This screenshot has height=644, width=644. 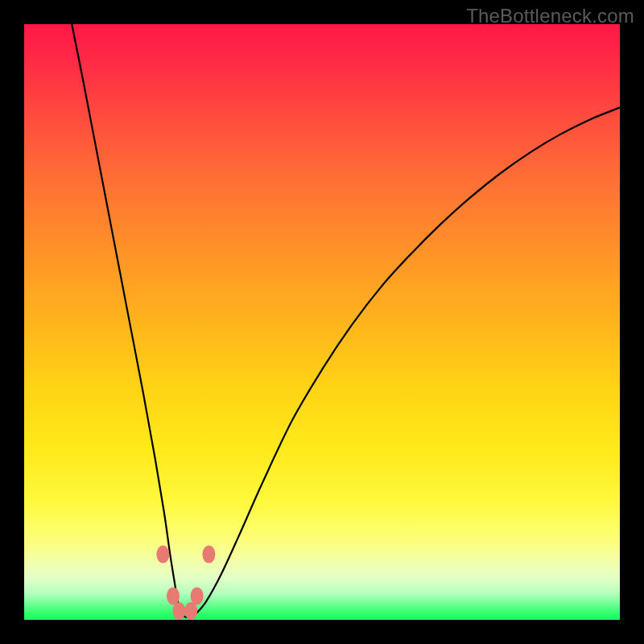 What do you see at coordinates (185, 583) in the screenshot?
I see `curve-markers` at bounding box center [185, 583].